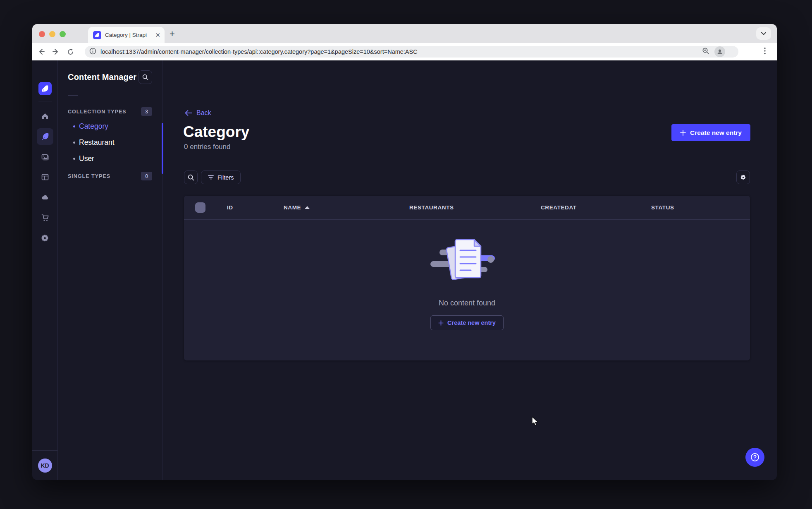  I want to click on subnav-item-restaurant: Restaurant, so click(110, 142).